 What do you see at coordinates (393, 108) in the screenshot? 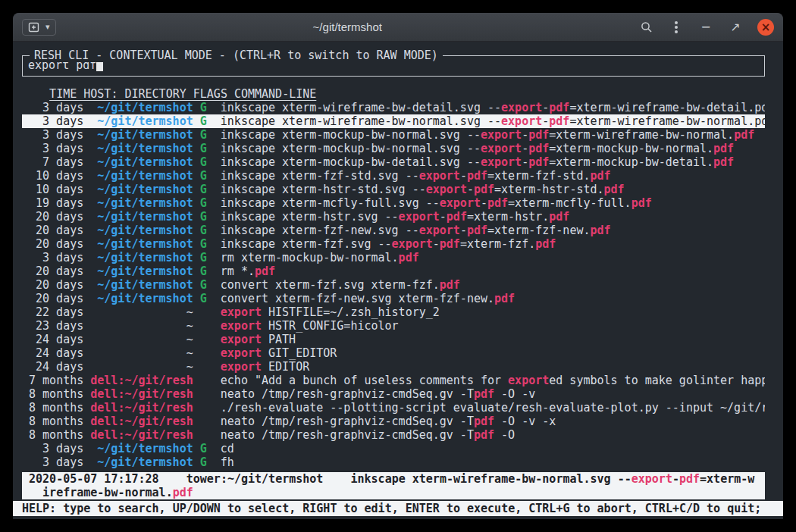
I see `history-row: 3 days~/git/termshotGinkscape xterm-wire…` at bounding box center [393, 108].